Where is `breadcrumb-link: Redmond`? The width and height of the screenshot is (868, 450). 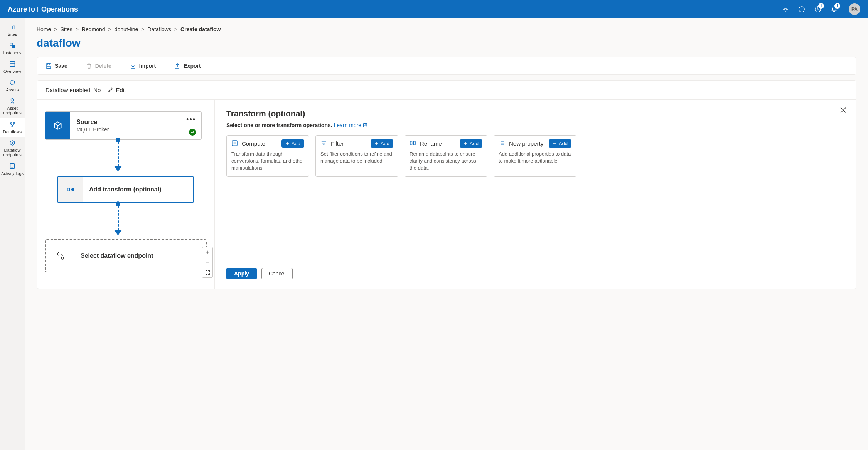 breadcrumb-link: Redmond is located at coordinates (93, 29).